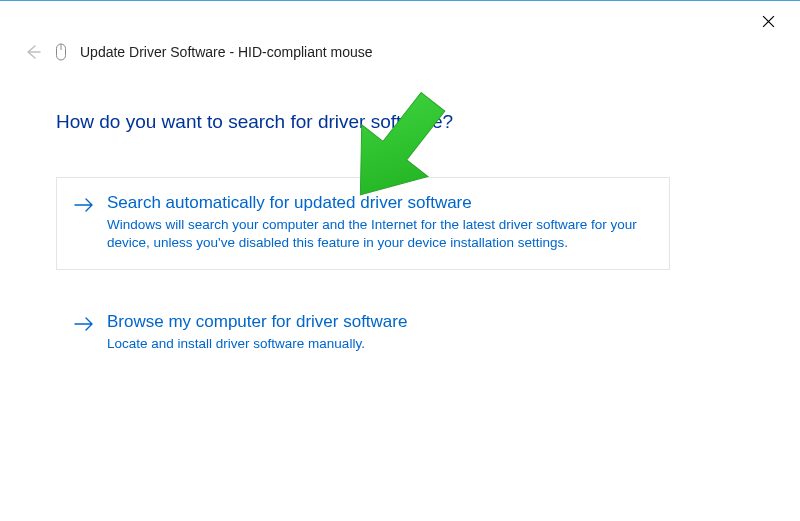 Image resolution: width=800 pixels, height=521 pixels. Describe the element at coordinates (32, 52) in the screenshot. I see `back-button` at that location.